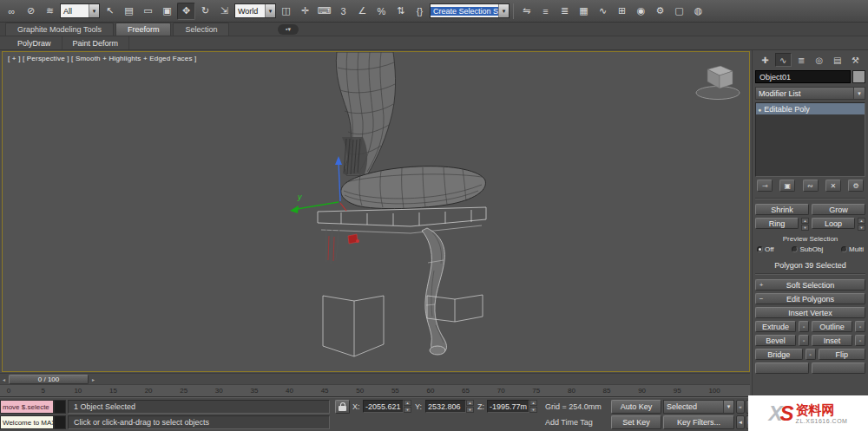 The image size is (868, 431). What do you see at coordinates (325, 11) in the screenshot?
I see `keyboard-shortcut-override-icon: ⌨` at bounding box center [325, 11].